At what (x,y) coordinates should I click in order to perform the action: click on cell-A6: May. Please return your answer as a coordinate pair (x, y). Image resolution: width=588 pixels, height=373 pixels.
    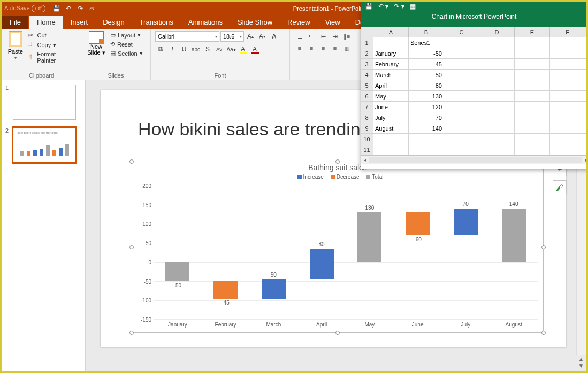
    Looking at the image, I should click on (391, 96).